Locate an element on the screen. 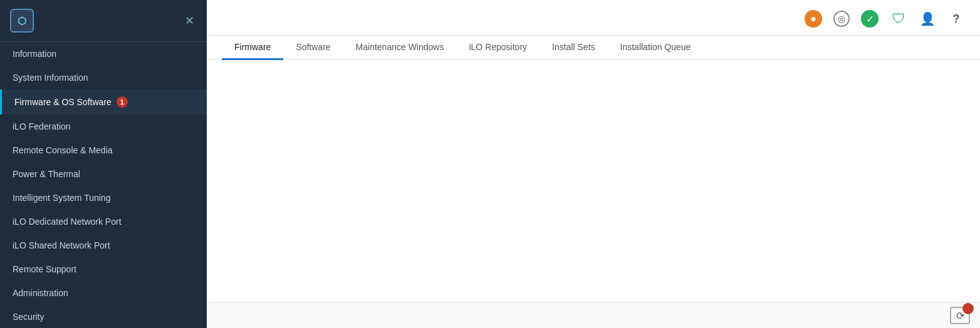  sidebar-item-label: Power & Thermal is located at coordinates (46, 174).